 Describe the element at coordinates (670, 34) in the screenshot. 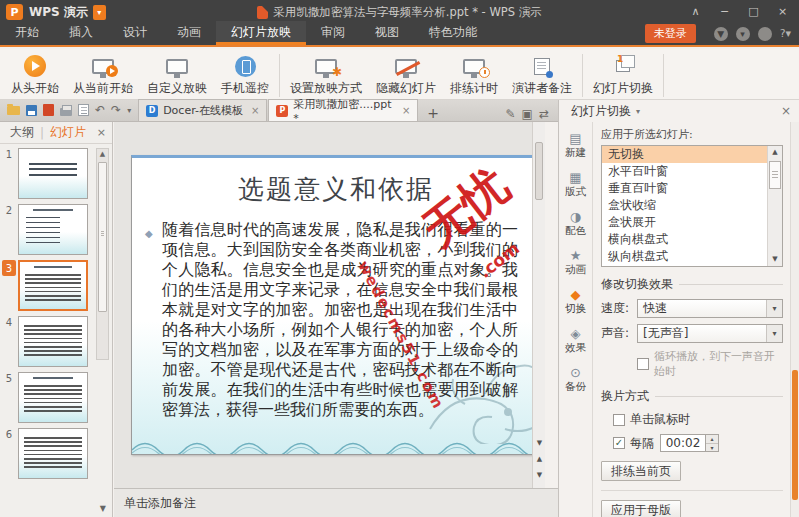

I see `login-button: 未登录` at that location.